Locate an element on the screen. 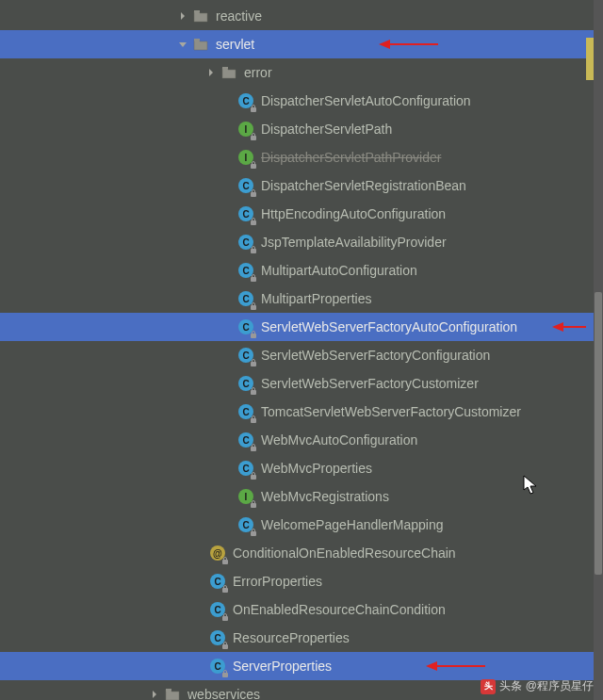 This screenshot has height=700, width=603. annotation-icon: @ is located at coordinates (218, 553).